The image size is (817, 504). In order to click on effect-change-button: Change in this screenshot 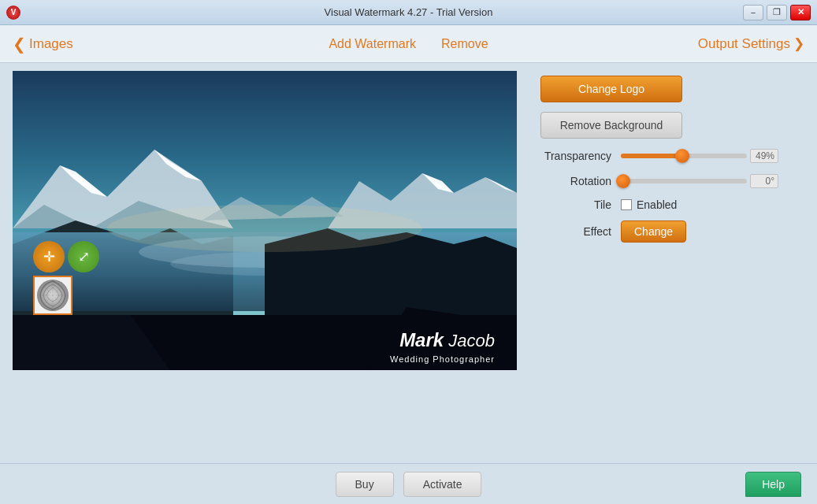, I will do `click(654, 232)`.